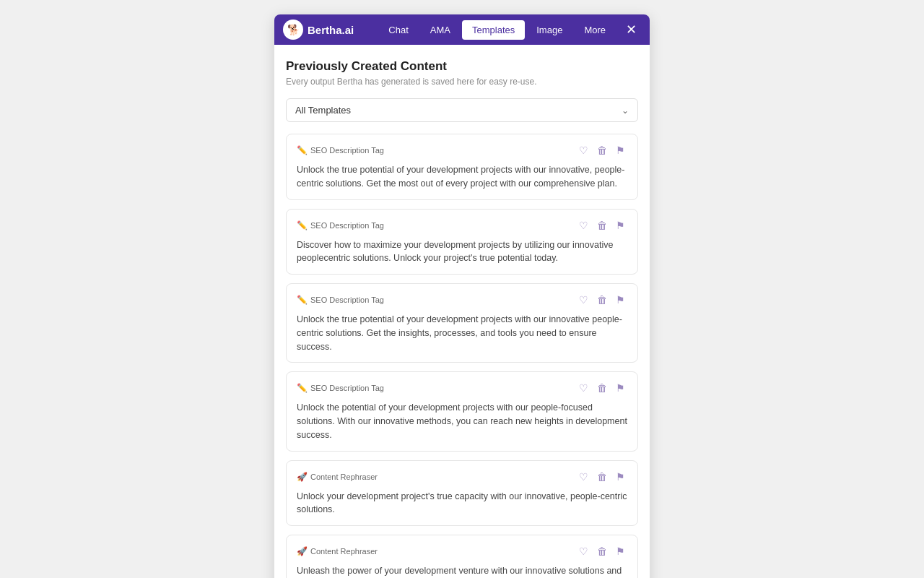  What do you see at coordinates (462, 333) in the screenshot?
I see `card-3-text: Unlock the true potential of your develo…` at bounding box center [462, 333].